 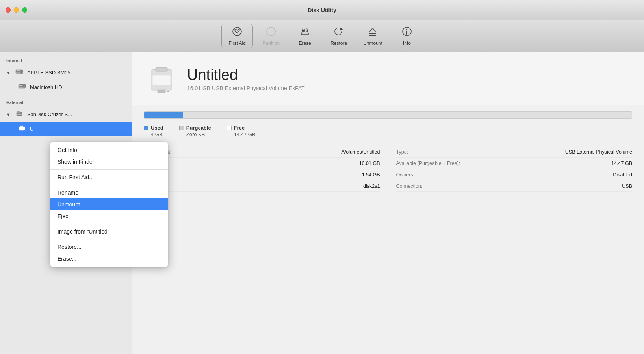 What do you see at coordinates (22, 87) in the screenshot?
I see `macintosh-hd-icon` at bounding box center [22, 87].